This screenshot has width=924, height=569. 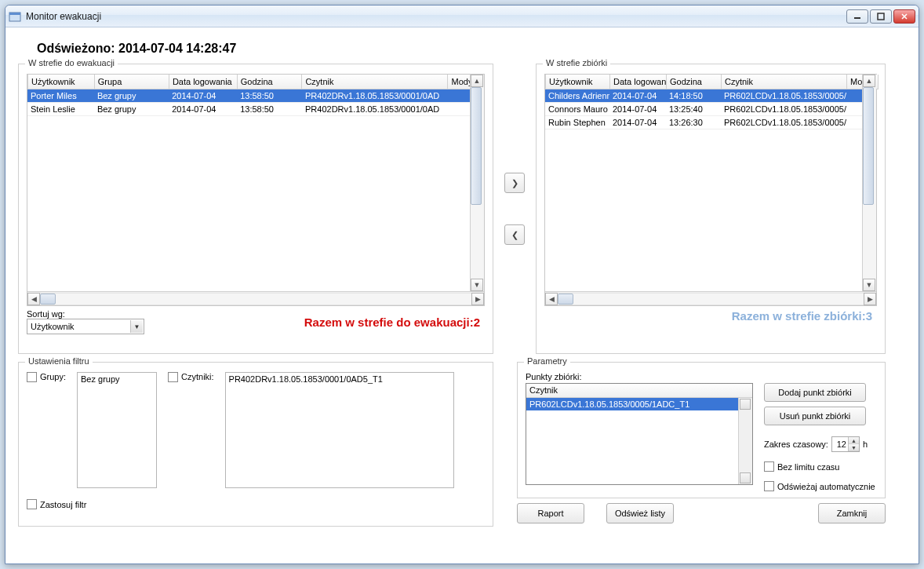 What do you see at coordinates (435, 16) in the screenshot?
I see `window-title: Monitor ewakuacji` at bounding box center [435, 16].